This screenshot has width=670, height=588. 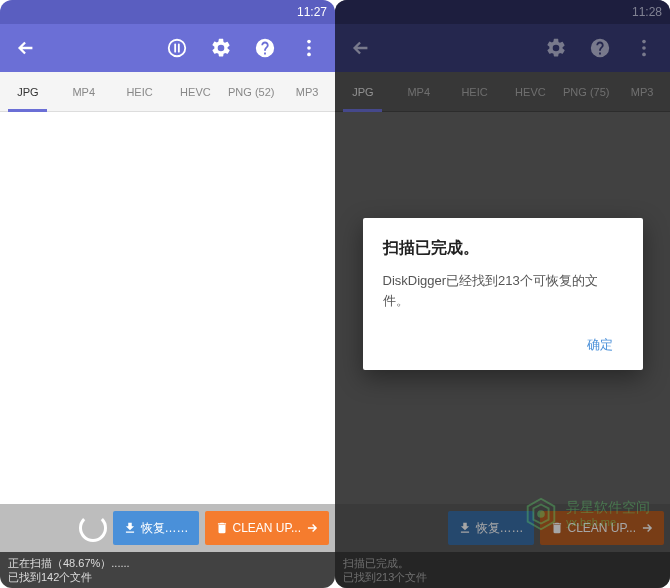 What do you see at coordinates (168, 528) in the screenshot?
I see `bottom-actions: 恢复…… CLEAN UP...` at bounding box center [168, 528].